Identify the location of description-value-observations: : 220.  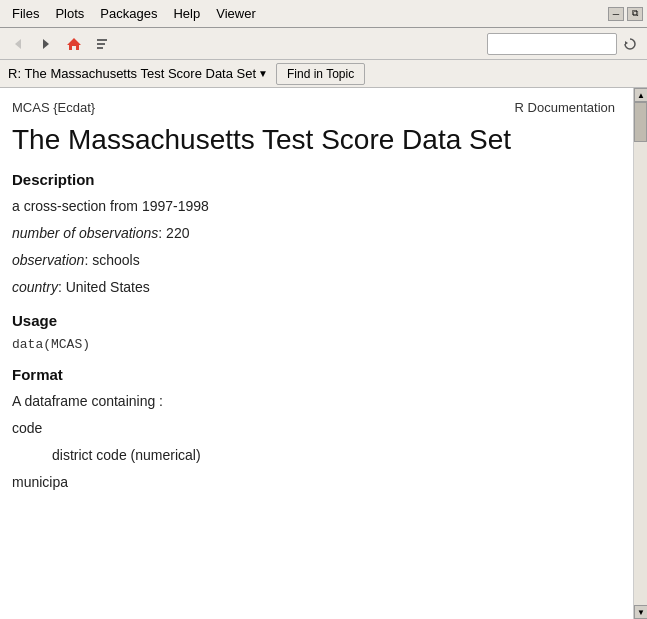
(174, 233).